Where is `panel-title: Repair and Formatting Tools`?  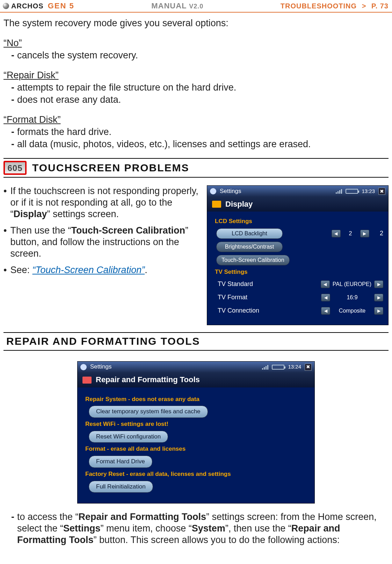
panel-title: Repair and Formatting Tools is located at coordinates (196, 380).